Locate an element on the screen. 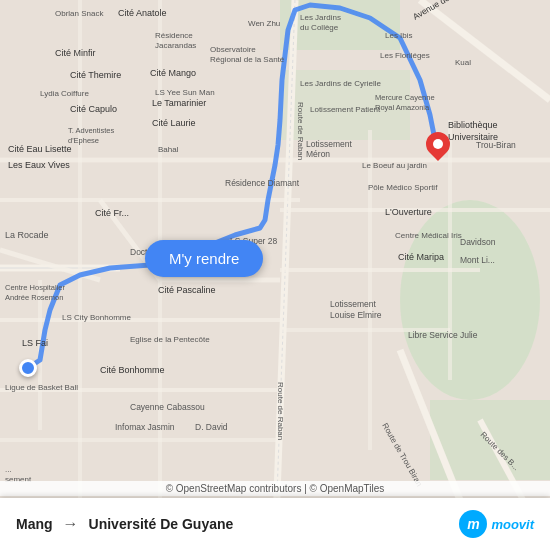 The width and height of the screenshot is (550, 550). svg-text: L'Ouverture is located at coordinates (408, 212).